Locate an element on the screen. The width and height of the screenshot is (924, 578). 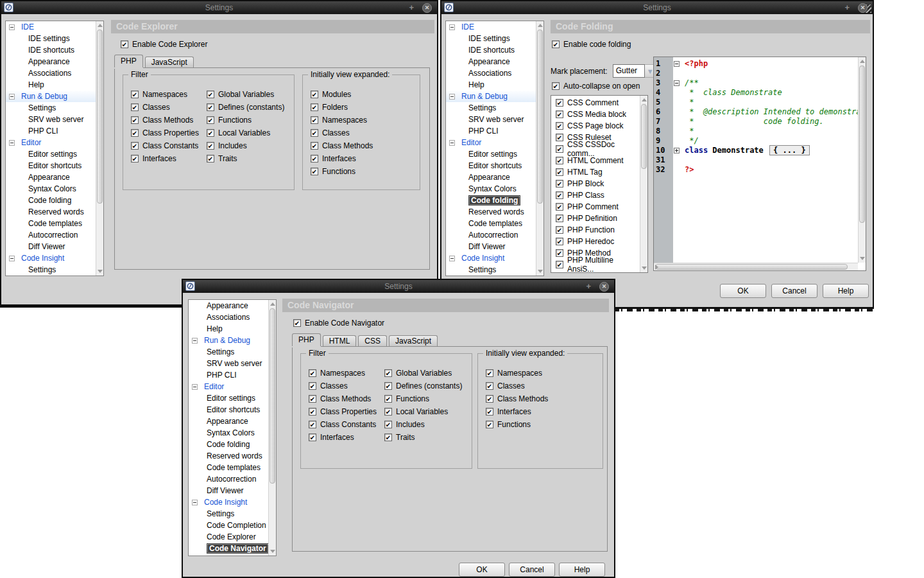
sidebar-item-diff-viewer: Diff Viewer is located at coordinates (491, 247).